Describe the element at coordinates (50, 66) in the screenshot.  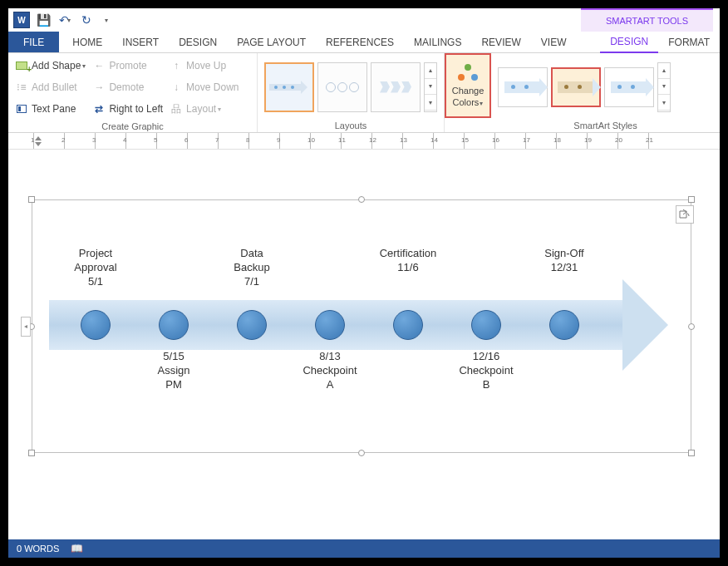
I see `add-shape-button: Add Shape ▾` at that location.